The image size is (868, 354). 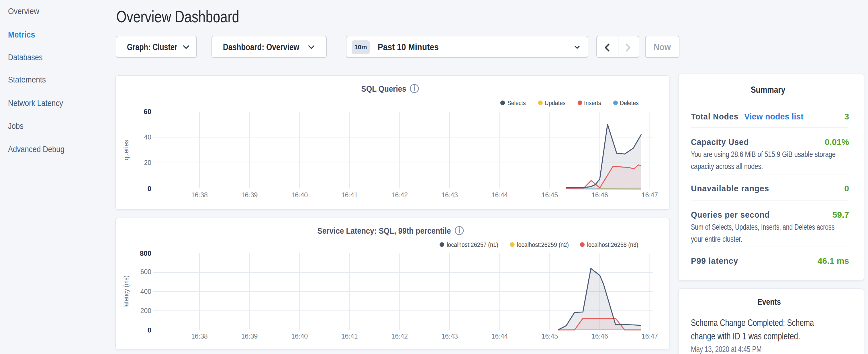 I want to click on svg-text: 40, so click(x=148, y=137).